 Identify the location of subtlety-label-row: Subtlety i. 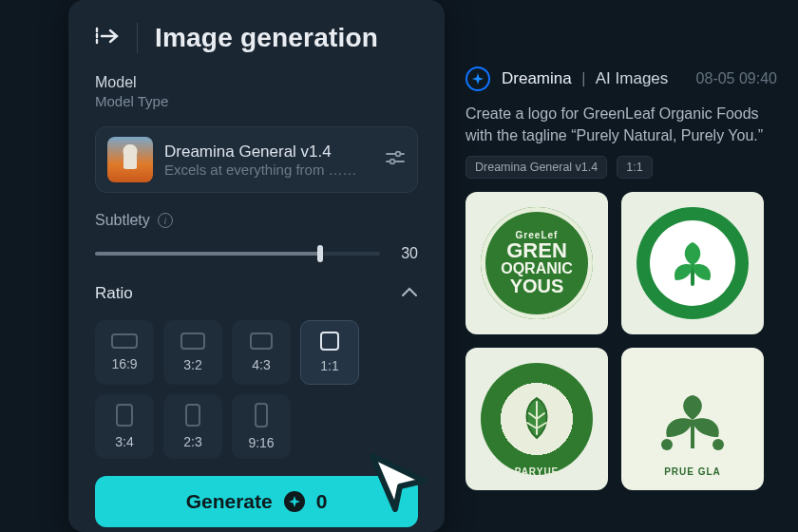
(256, 220).